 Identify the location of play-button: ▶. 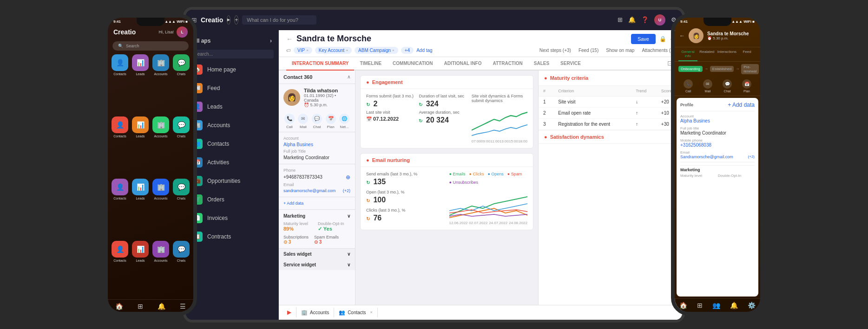
(229, 20).